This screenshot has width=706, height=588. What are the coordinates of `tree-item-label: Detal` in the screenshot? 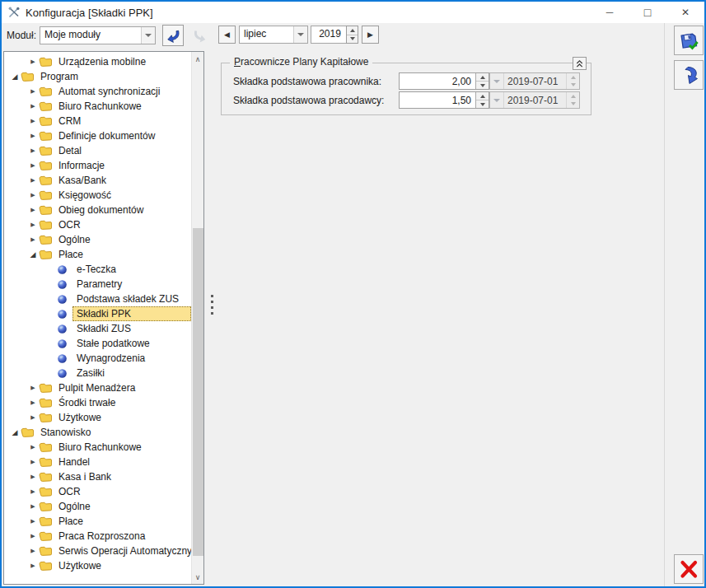 It's located at (70, 151).